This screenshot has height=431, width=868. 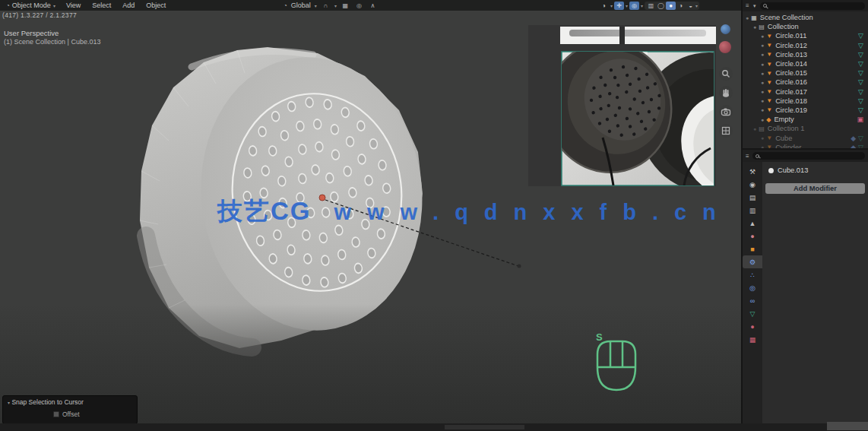 I want to click on menu-select: Select, so click(x=102, y=5).